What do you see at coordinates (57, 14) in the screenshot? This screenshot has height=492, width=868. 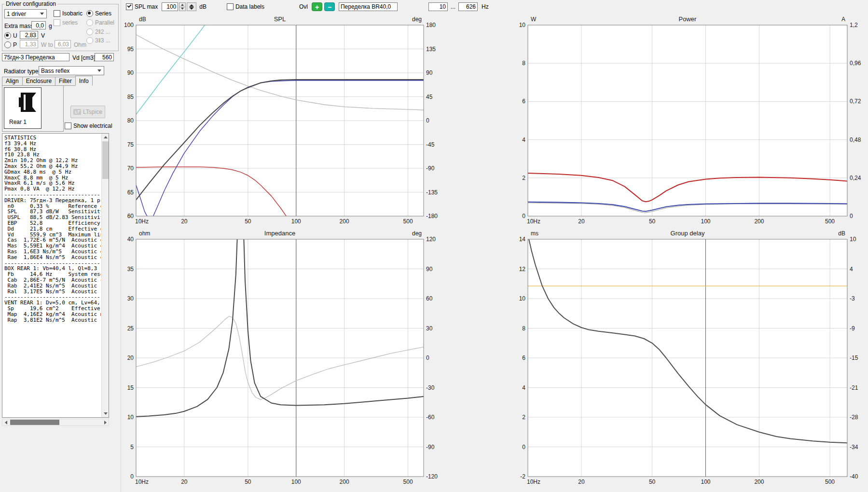 I see `isobaric-checkbox-box` at bounding box center [57, 14].